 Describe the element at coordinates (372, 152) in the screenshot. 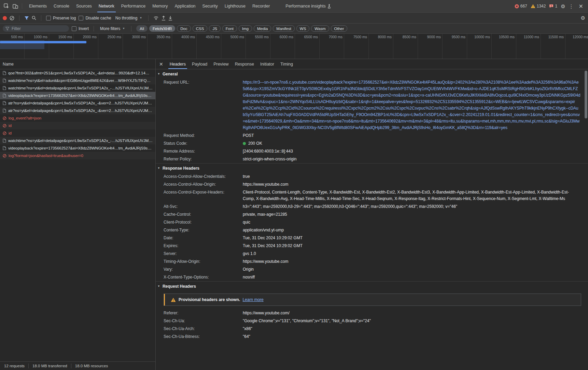

I see `header-row: Remote Address:[2404:6800:4003:1e::8]:44…` at that location.